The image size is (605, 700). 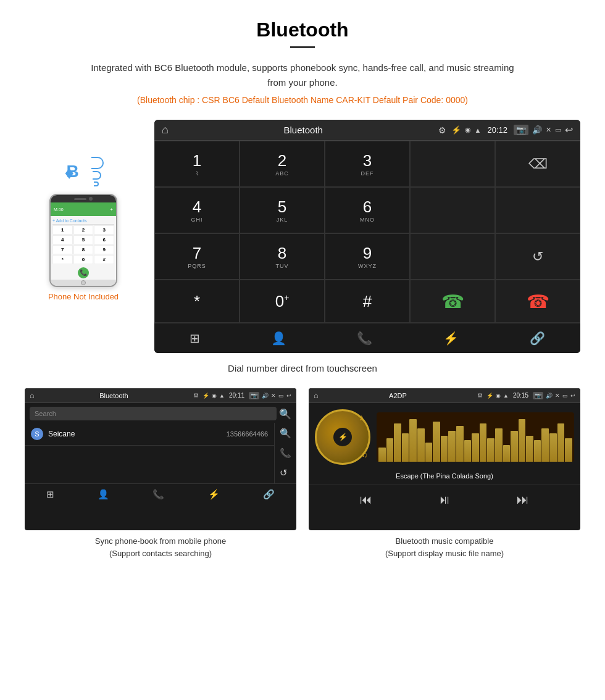 What do you see at coordinates (289, 396) in the screenshot?
I see `pb-back-icon: ↩` at bounding box center [289, 396].